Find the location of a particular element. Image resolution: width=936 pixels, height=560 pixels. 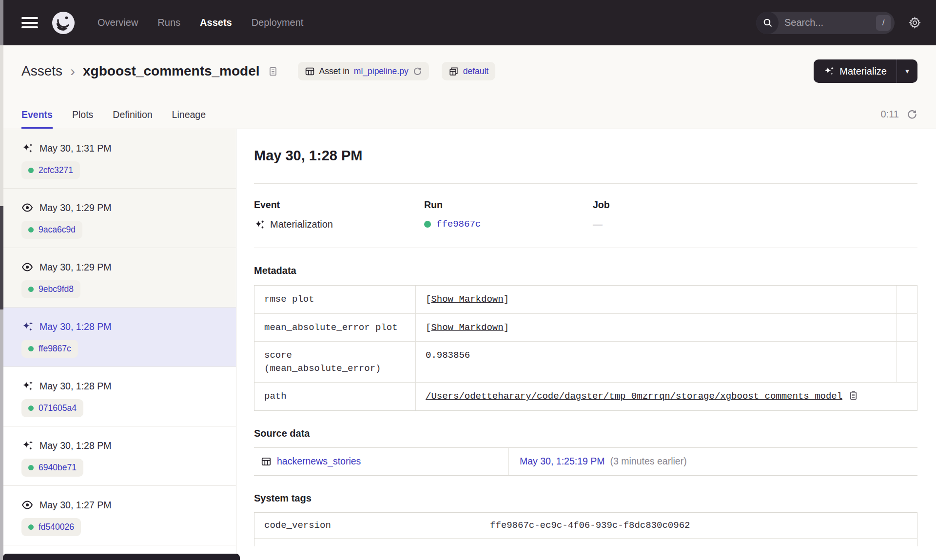

metadata-row-mae-plot: mean_absolute_error plot [Show Markdown] is located at coordinates (586, 328).